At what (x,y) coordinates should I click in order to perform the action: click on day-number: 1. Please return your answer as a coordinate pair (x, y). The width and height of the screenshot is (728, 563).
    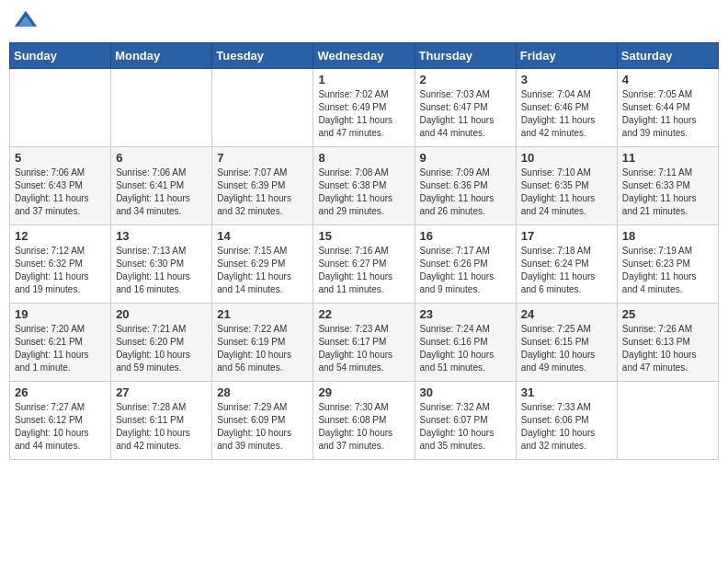
    Looking at the image, I should click on (364, 79).